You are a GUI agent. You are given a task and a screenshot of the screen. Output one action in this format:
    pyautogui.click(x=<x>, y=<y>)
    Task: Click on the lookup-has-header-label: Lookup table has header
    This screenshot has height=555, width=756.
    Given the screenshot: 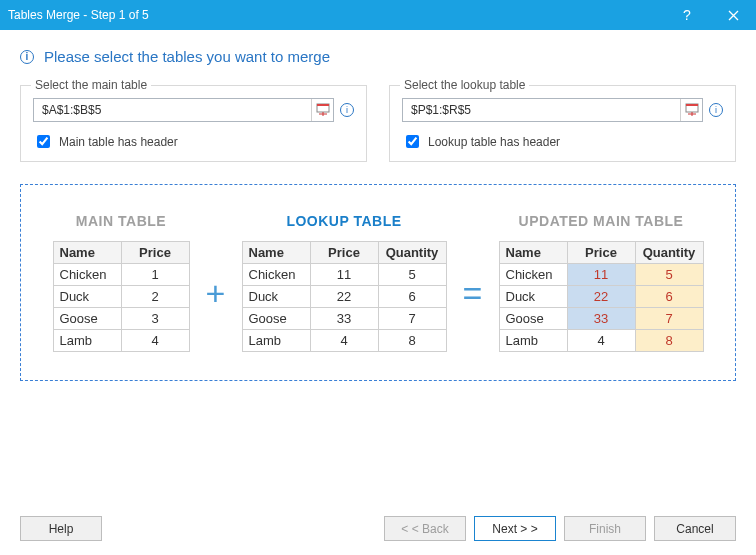 What is the action you would take?
    pyautogui.click(x=494, y=142)
    